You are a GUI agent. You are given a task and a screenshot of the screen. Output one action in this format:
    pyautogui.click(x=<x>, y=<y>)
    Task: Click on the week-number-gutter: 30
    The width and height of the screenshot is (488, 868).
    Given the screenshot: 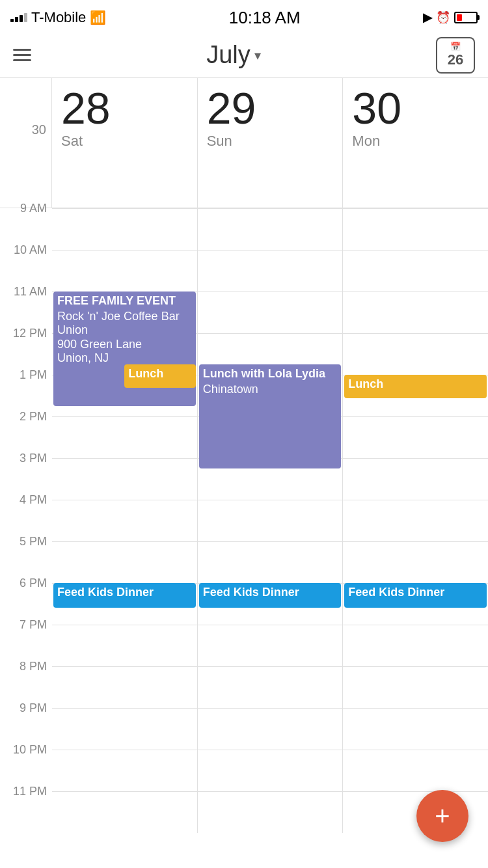 What is the action you would take?
    pyautogui.click(x=26, y=143)
    